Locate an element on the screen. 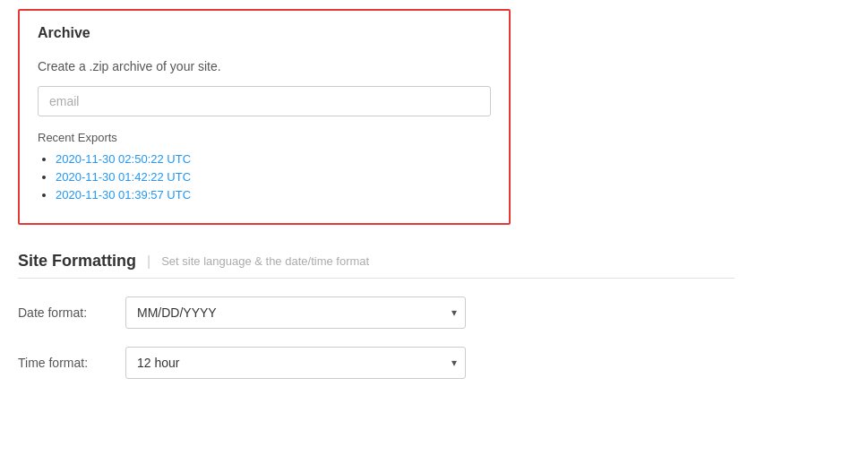 Image resolution: width=868 pixels, height=464 pixels. formatting-subtitle: Set site language & the date/time format is located at coordinates (265, 262).